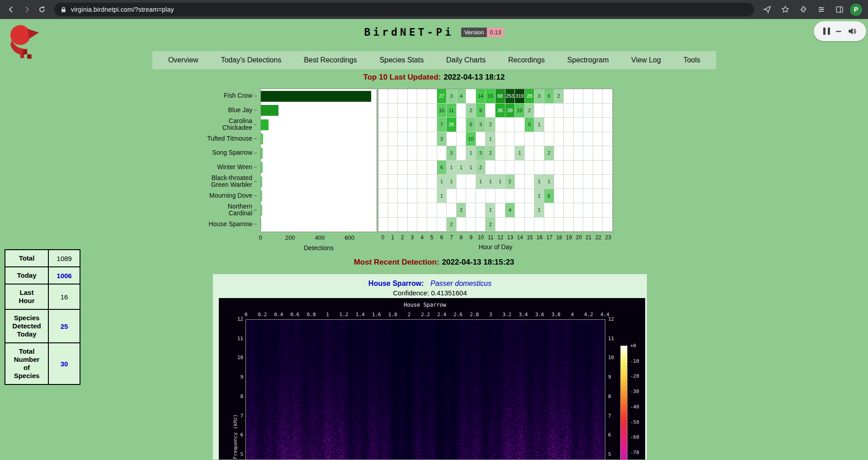 The height and width of the screenshot is (460, 868). I want to click on nav-item-best-recordings: Best Recordings, so click(330, 60).